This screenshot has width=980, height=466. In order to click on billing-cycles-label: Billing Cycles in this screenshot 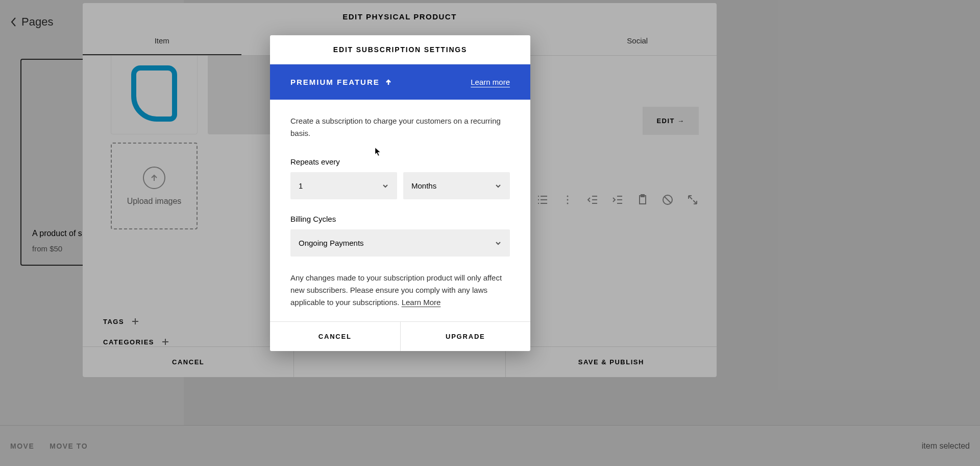, I will do `click(400, 219)`.